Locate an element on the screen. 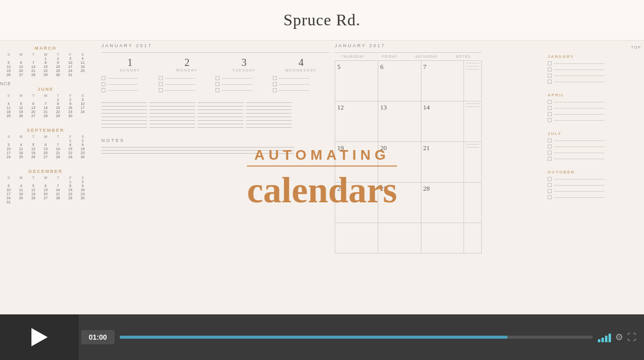 The width and height of the screenshot is (644, 360). notes-label: NOTES is located at coordinates (216, 140).